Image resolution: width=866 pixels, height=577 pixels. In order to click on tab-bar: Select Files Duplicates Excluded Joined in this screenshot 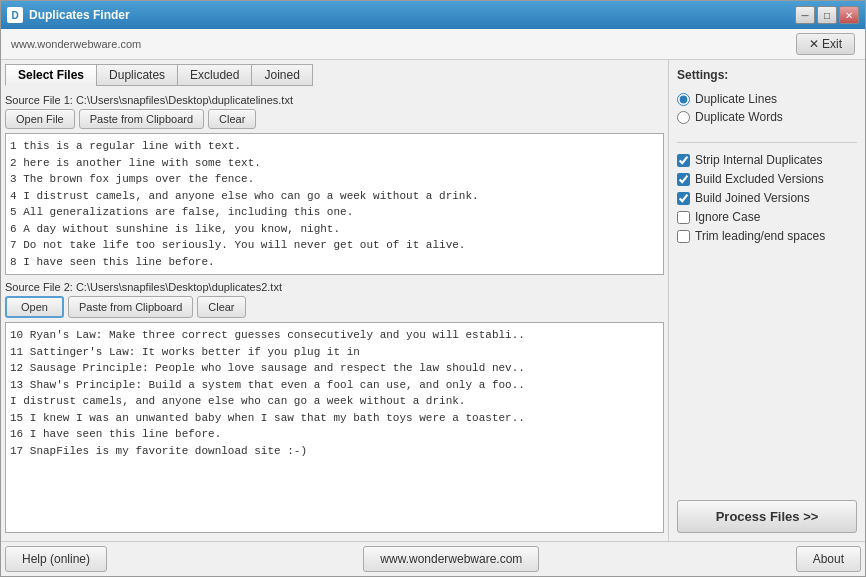, I will do `click(334, 75)`.